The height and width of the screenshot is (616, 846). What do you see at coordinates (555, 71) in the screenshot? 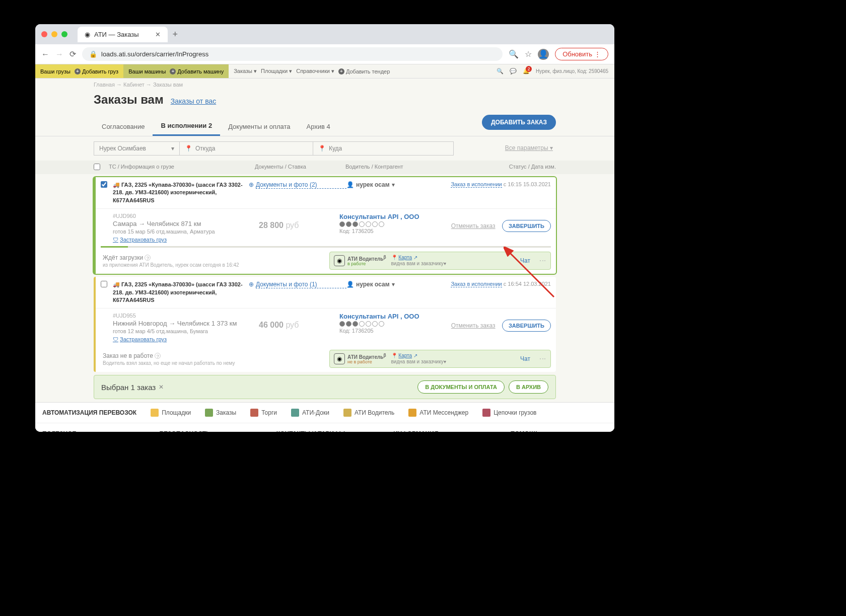
I see `nav-right: 🔍 💬 🔔 Нурек, физ.лицо, Код: 2590465` at bounding box center [555, 71].